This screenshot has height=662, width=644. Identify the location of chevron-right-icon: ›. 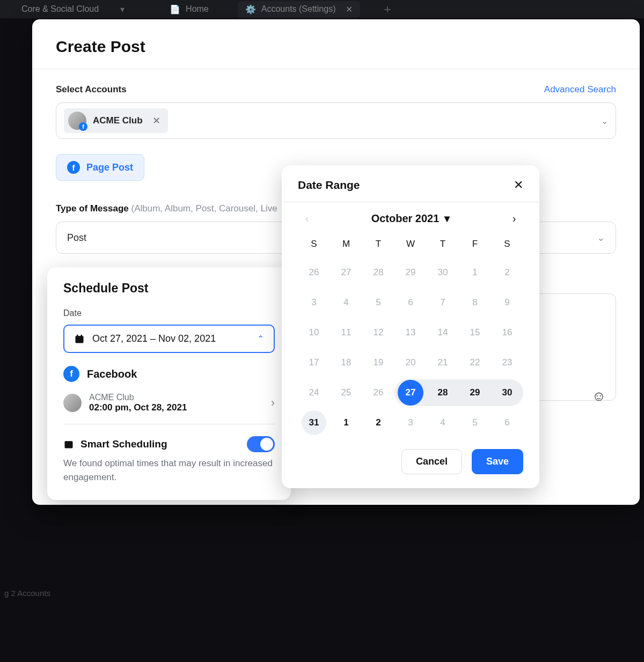
(273, 403).